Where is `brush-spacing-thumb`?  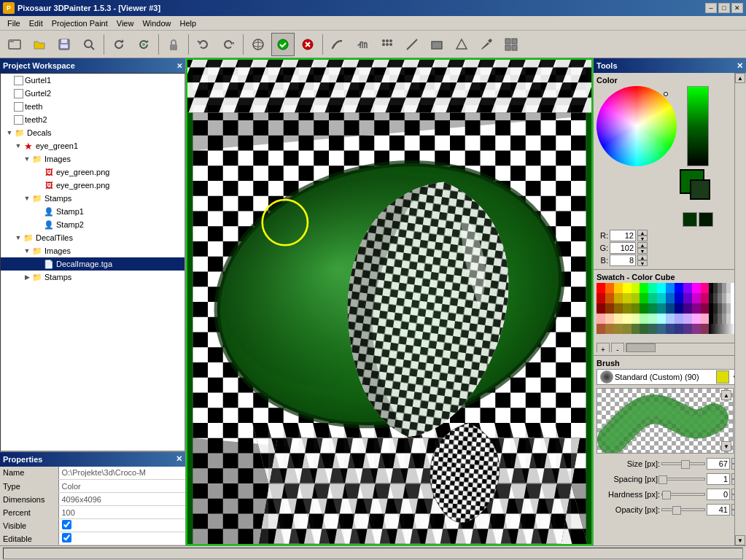
brush-spacing-thumb is located at coordinates (663, 480).